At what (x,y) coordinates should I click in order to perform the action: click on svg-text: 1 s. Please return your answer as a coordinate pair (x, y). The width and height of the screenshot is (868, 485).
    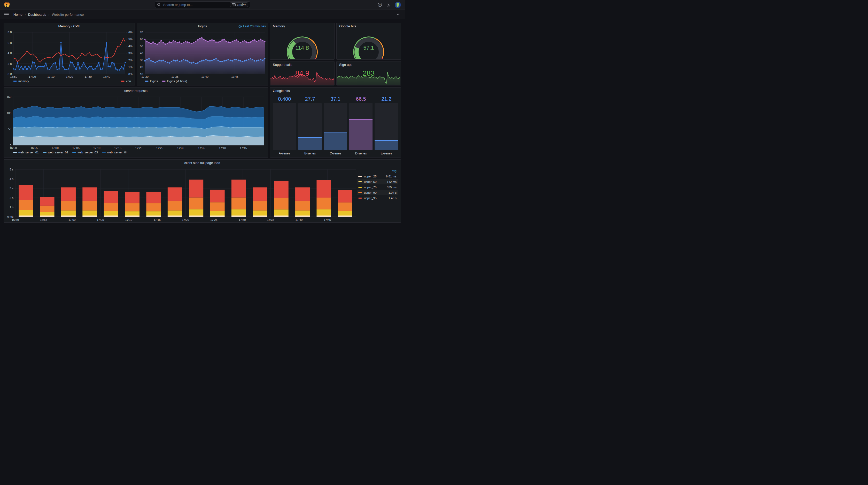
    Looking at the image, I should click on (11, 207).